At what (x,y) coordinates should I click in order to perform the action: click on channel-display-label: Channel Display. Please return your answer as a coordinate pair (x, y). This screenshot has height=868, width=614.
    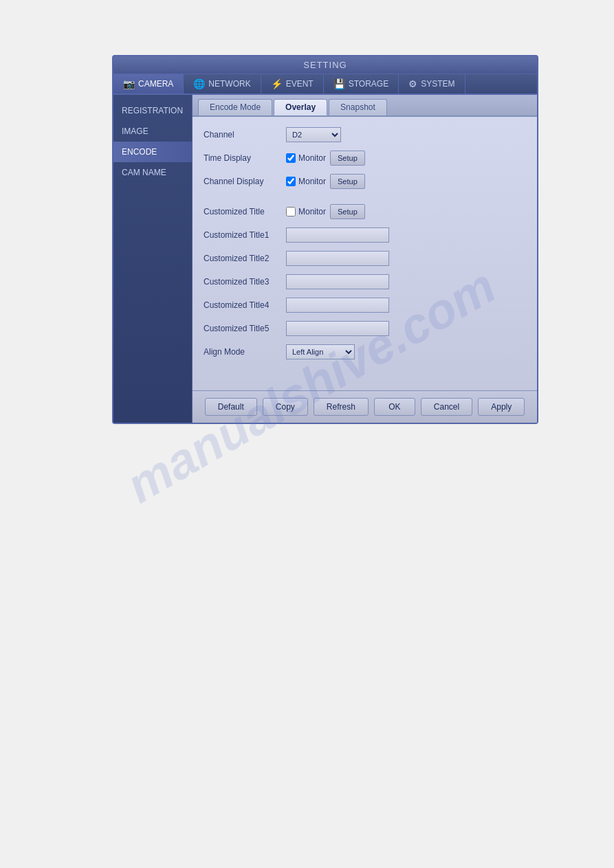
    Looking at the image, I should click on (245, 181).